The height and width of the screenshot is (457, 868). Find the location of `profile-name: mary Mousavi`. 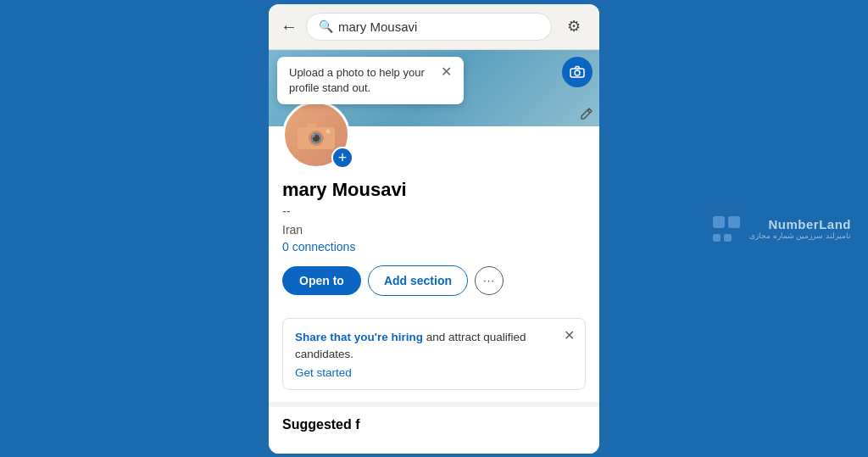

profile-name: mary Mousavi is located at coordinates (434, 190).